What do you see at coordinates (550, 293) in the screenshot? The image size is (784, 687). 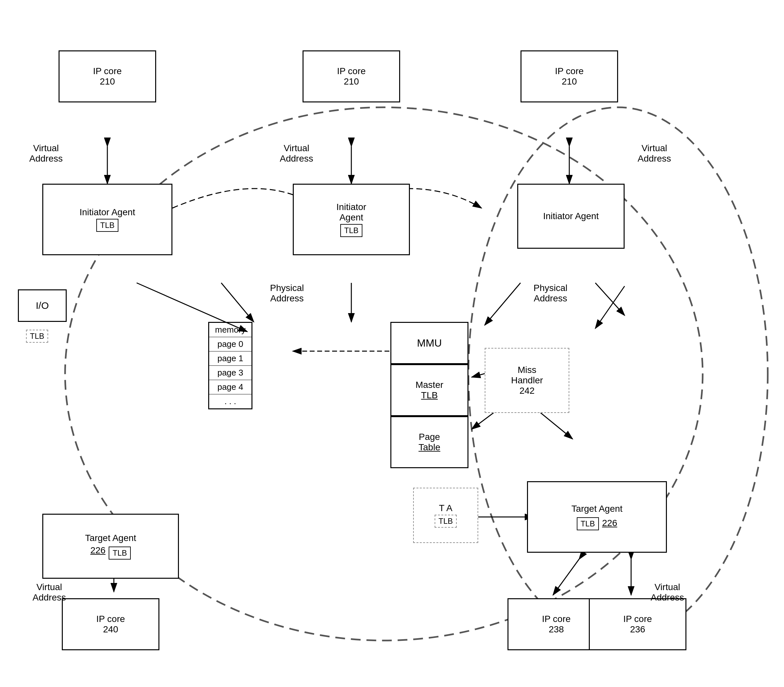 I see `physical-address-label-2: PhysicalAddress` at bounding box center [550, 293].